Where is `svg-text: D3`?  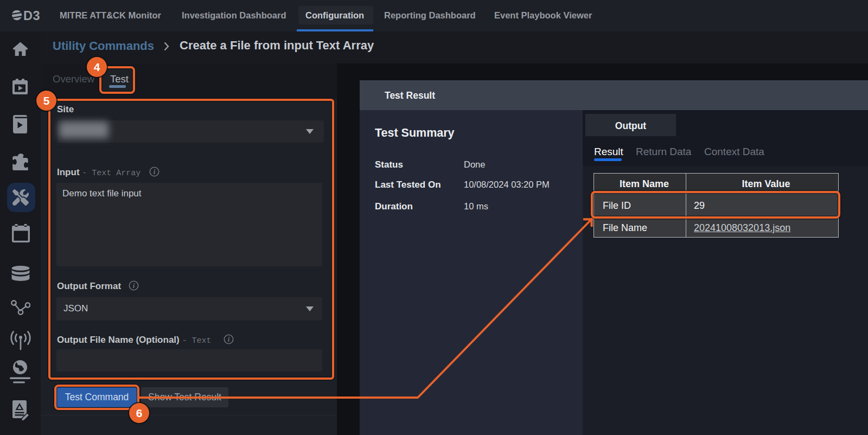
svg-text: D3 is located at coordinates (31, 15).